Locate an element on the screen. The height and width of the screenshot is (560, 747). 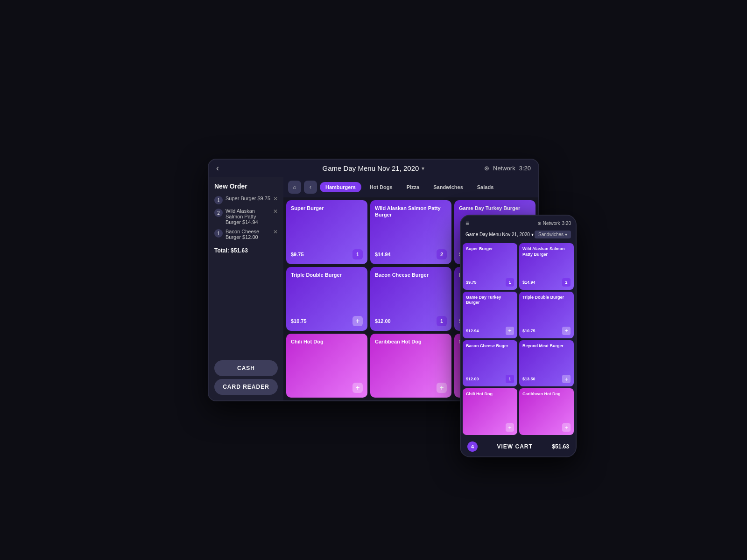
phone-card-price: $12.94 is located at coordinates (472, 331).